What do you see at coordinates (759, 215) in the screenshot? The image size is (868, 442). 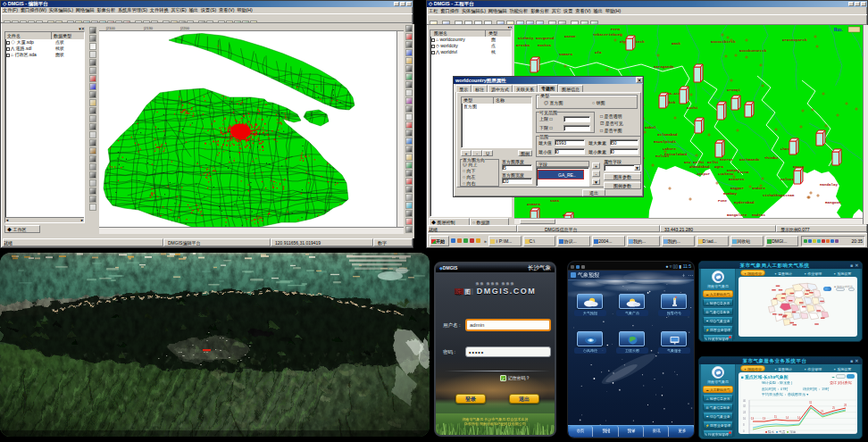 I see `svg-text: Madras` at bounding box center [759, 215].